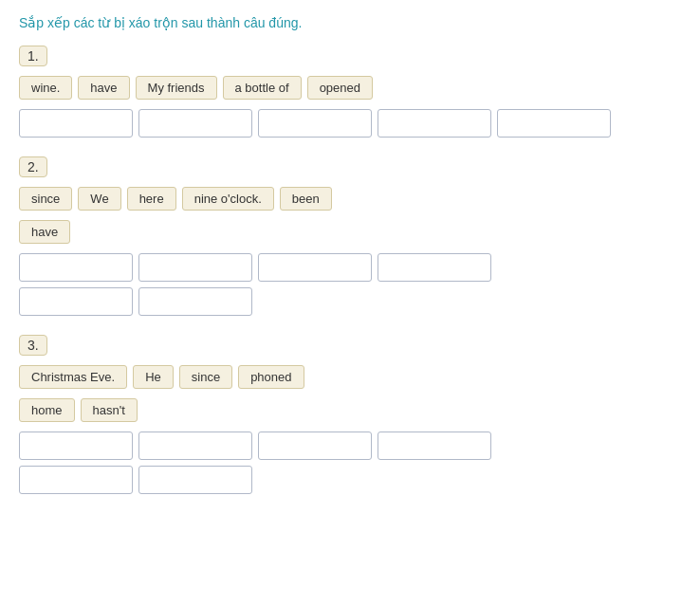 The width and height of the screenshot is (700, 606). What do you see at coordinates (99, 199) in the screenshot?
I see `word-chip-2-2: We` at bounding box center [99, 199].